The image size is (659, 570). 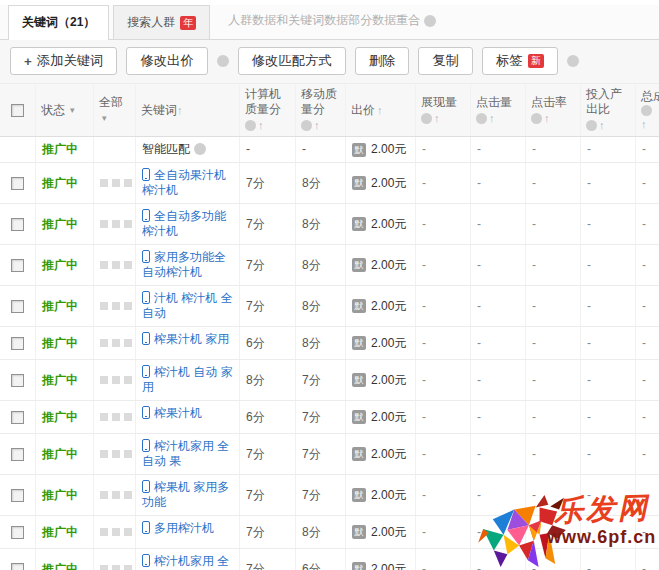 I want to click on edit-bid-button: 修改出价, so click(x=166, y=61).